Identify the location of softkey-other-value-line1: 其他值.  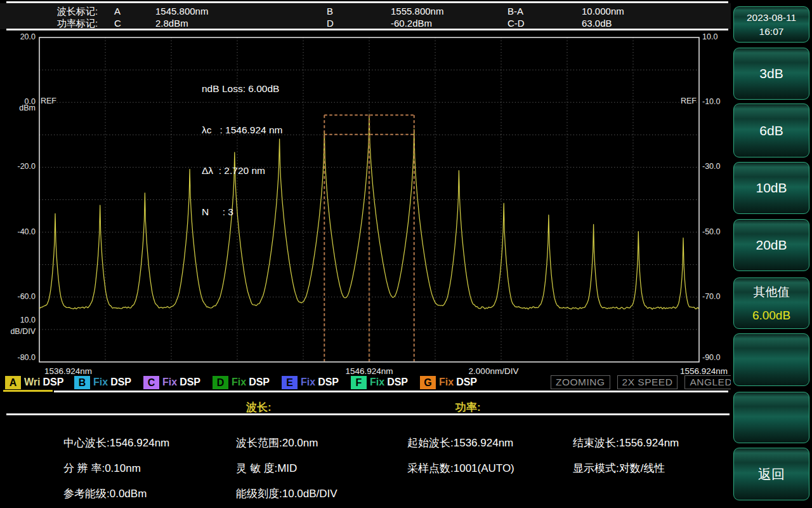
(771, 292).